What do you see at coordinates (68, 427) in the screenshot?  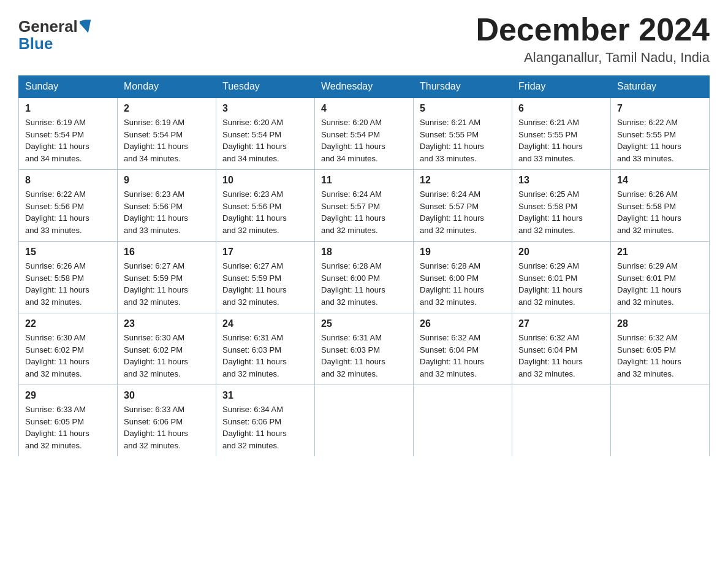 I see `day-info: Sunrise: 6:33 AM Sunset: 6:05 PM Dayligh…` at bounding box center [68, 427].